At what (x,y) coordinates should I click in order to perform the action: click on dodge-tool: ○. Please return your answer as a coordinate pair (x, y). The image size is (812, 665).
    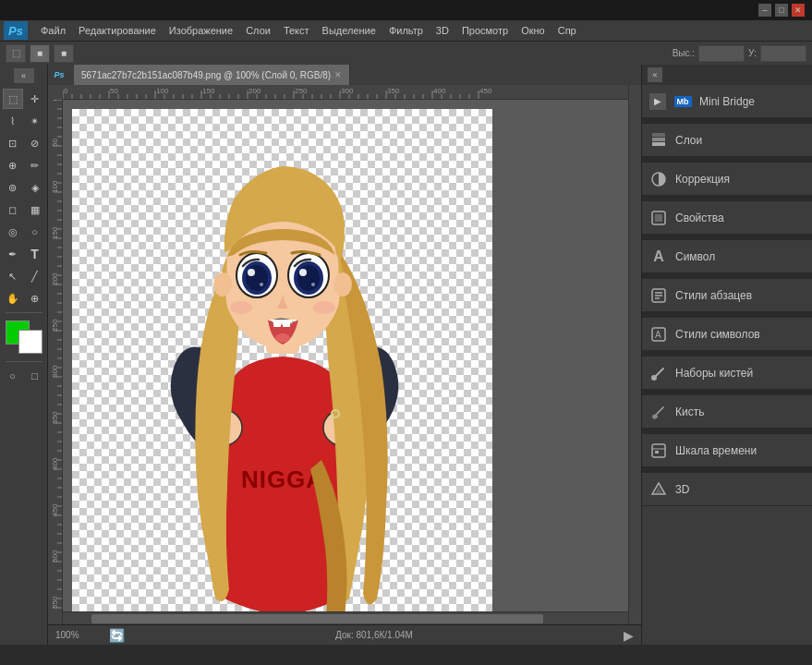
    Looking at the image, I should click on (35, 232).